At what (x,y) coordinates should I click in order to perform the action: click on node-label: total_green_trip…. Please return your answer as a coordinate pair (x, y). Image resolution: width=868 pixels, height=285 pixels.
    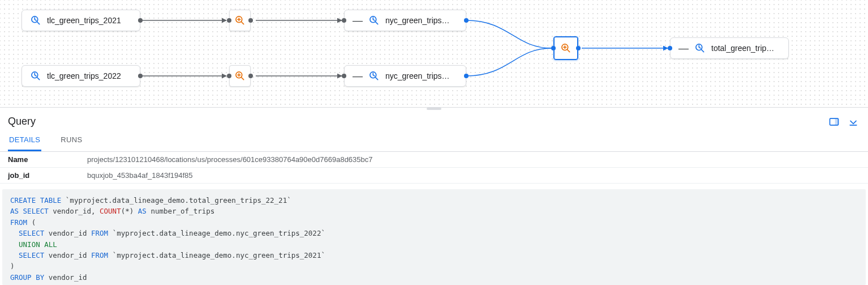
    Looking at the image, I should click on (742, 48).